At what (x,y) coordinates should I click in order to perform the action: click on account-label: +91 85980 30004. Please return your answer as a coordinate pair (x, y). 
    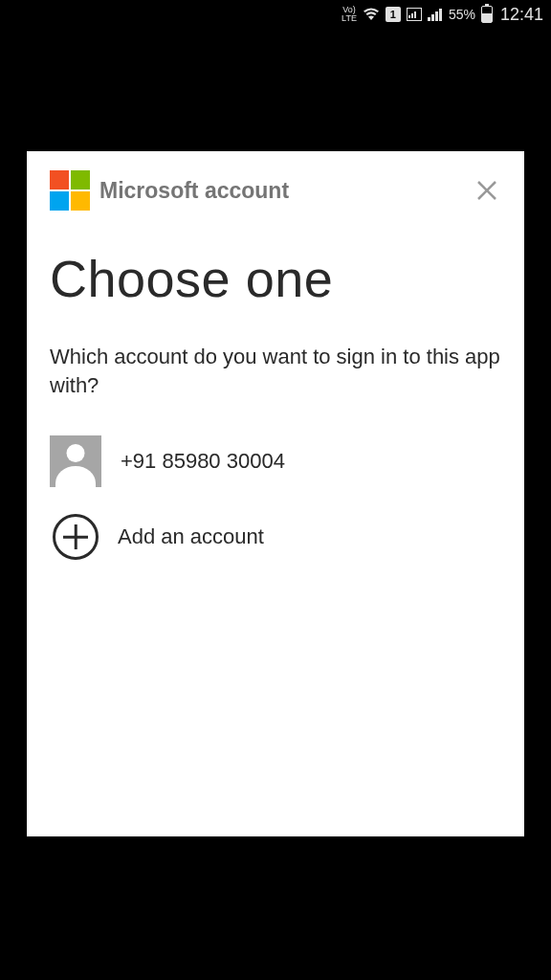
    Looking at the image, I should click on (203, 461).